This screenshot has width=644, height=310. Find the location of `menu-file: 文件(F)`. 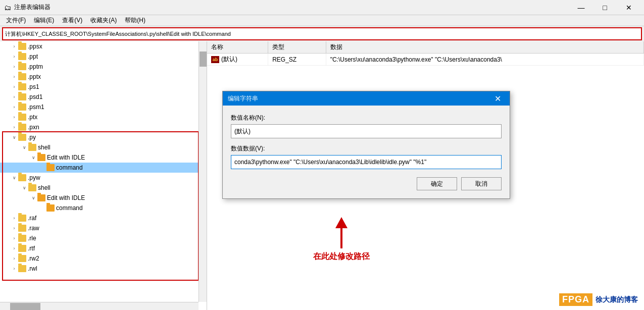

menu-file: 文件(F) is located at coordinates (16, 20).